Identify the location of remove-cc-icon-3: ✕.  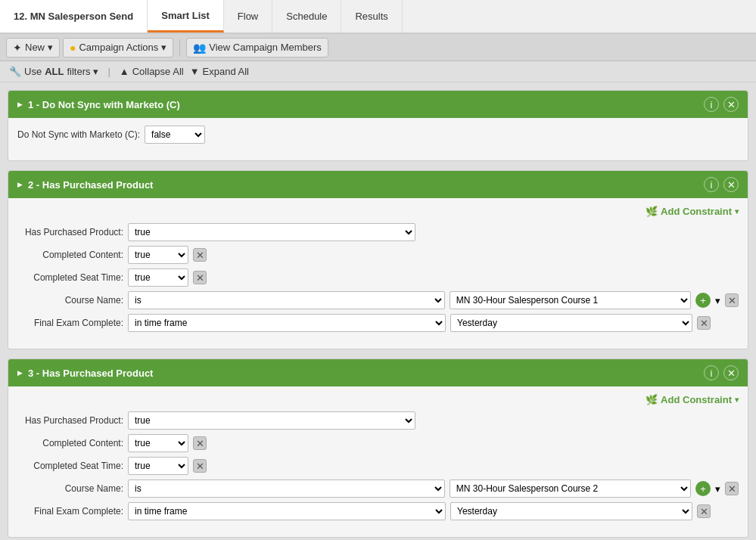
(200, 443).